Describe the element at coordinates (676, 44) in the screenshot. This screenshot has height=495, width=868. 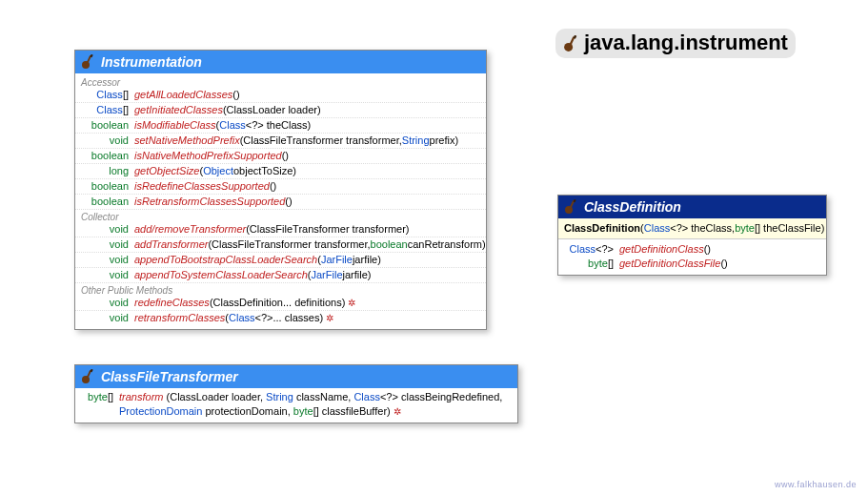
I see `package-title: java.lang.instrument` at that location.